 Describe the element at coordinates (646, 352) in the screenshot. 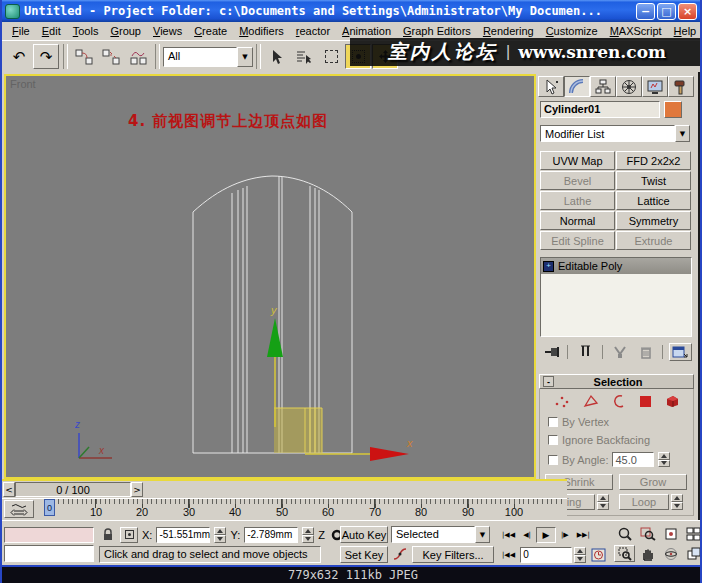

I see `remove-modifier-button` at that location.